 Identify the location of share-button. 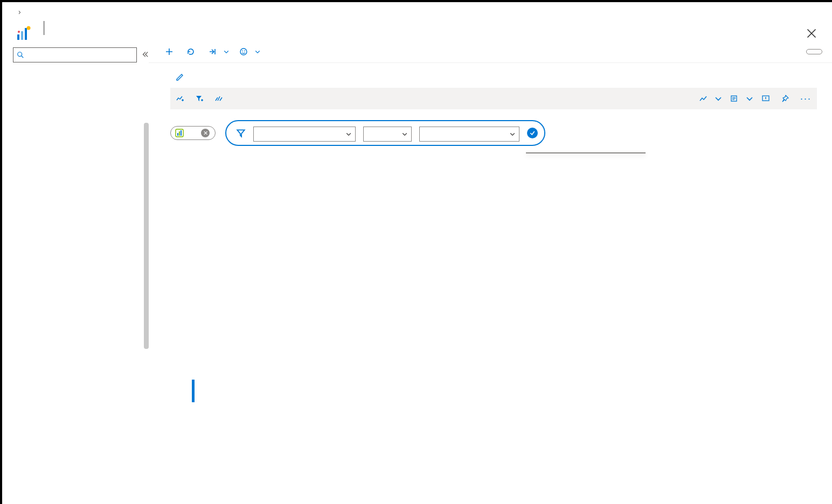
(219, 52).